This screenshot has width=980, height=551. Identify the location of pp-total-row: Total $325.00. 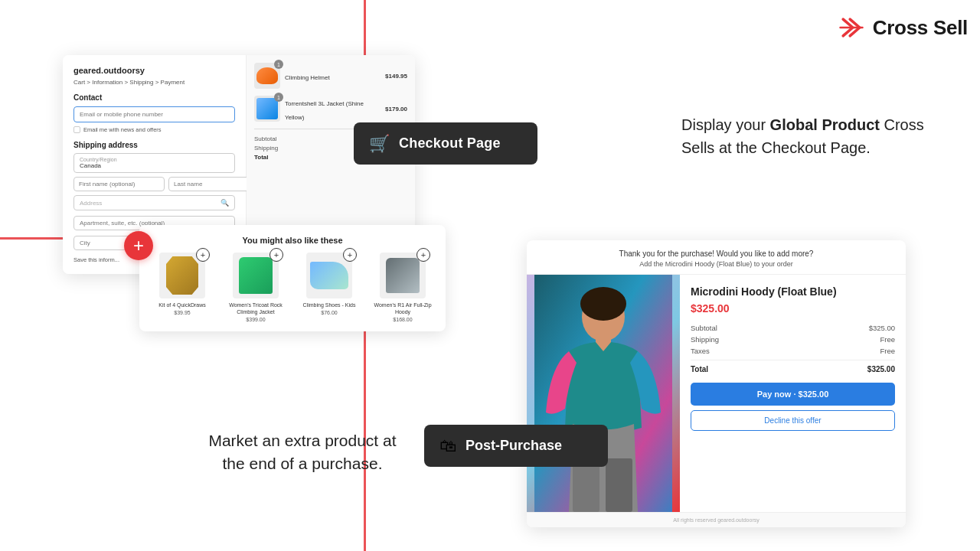
(793, 369).